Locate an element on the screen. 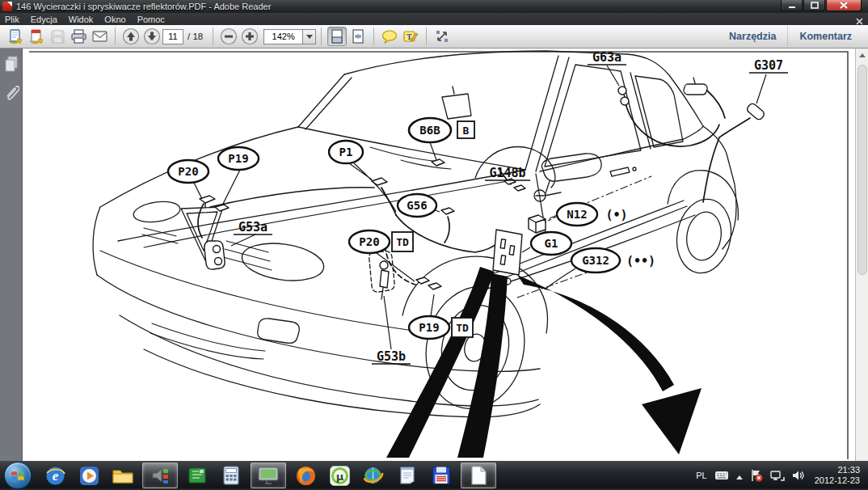  svg-text: TD is located at coordinates (402, 243).